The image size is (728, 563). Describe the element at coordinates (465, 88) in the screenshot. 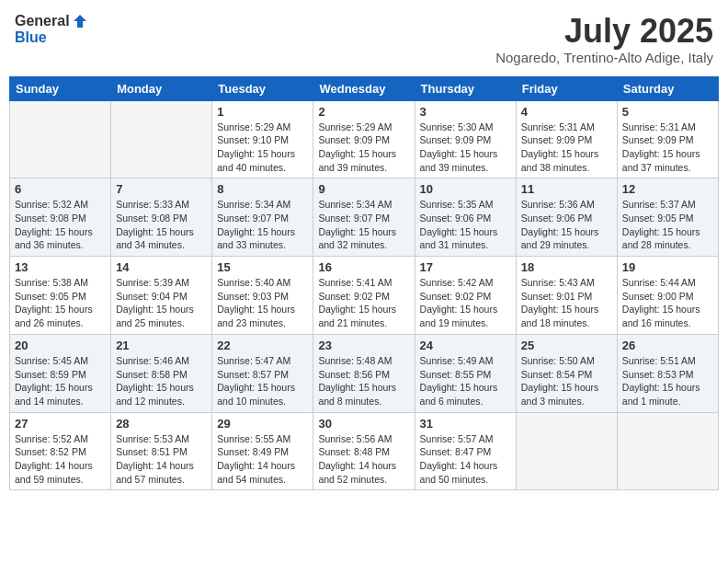

I see `weekday-header: Thursday` at that location.